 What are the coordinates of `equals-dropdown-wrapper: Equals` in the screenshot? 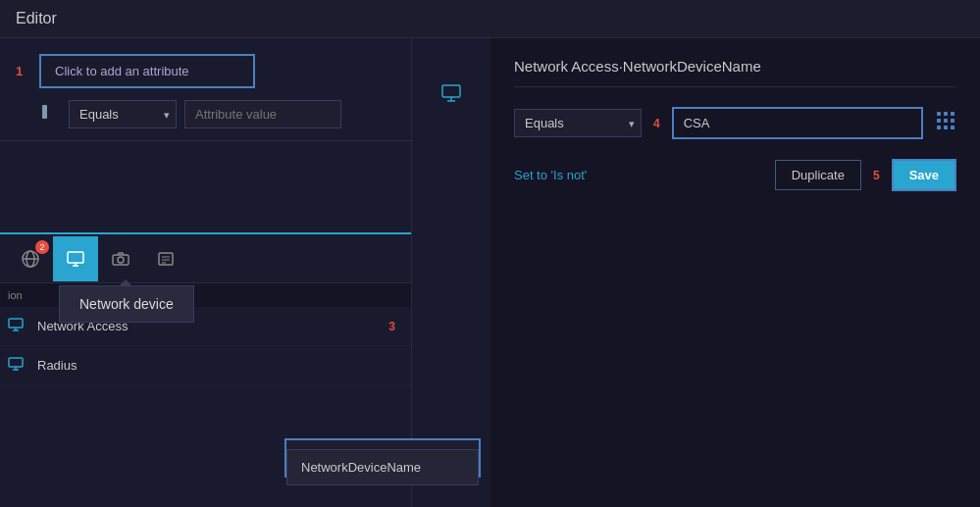 It's located at (123, 114).